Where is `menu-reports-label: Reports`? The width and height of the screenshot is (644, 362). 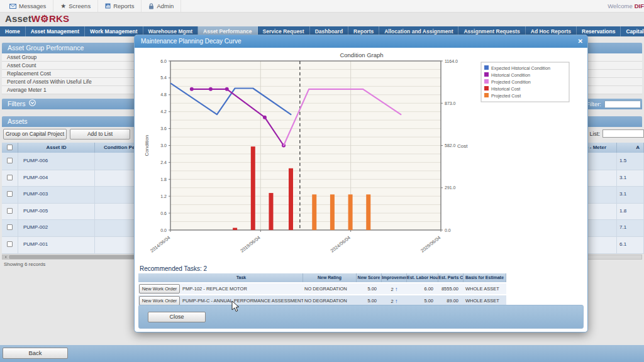
menu-reports-label: Reports is located at coordinates (123, 6).